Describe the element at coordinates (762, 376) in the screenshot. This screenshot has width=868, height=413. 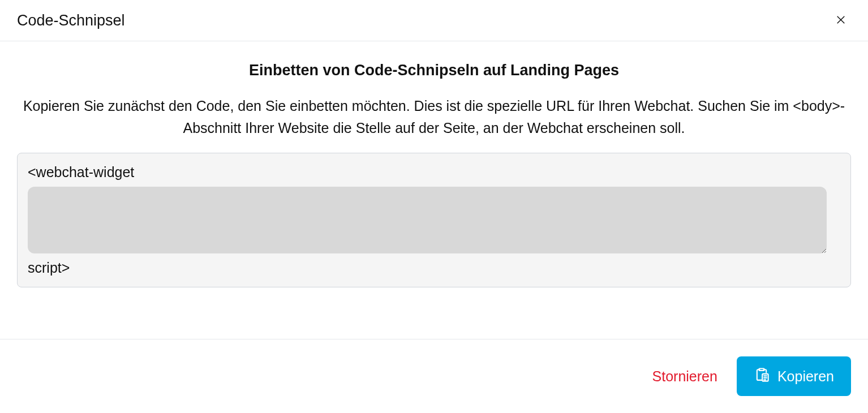
I see `paste-icon` at that location.